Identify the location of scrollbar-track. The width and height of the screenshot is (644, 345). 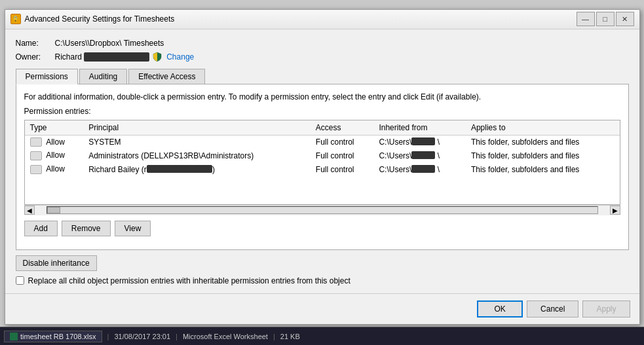
(322, 210).